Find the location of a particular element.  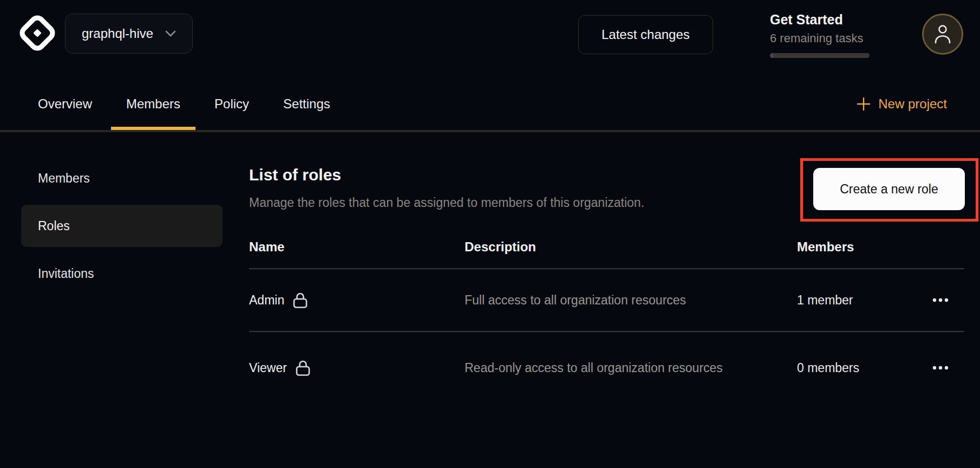

role-name: Admin is located at coordinates (266, 300).